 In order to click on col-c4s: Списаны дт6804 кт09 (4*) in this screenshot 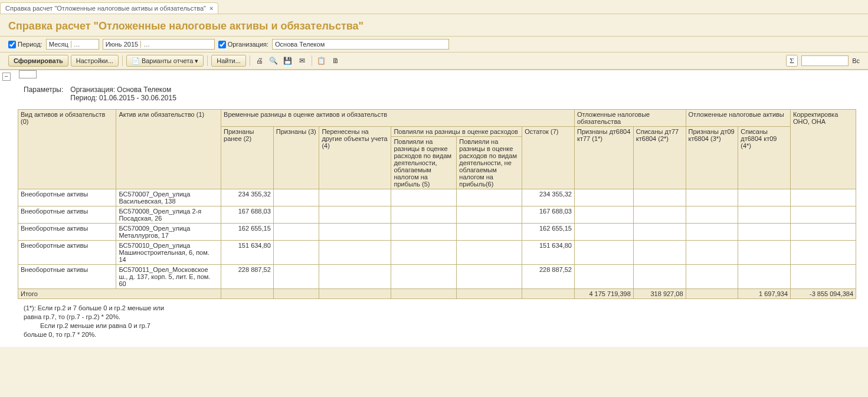, I will do `click(765, 158)`.